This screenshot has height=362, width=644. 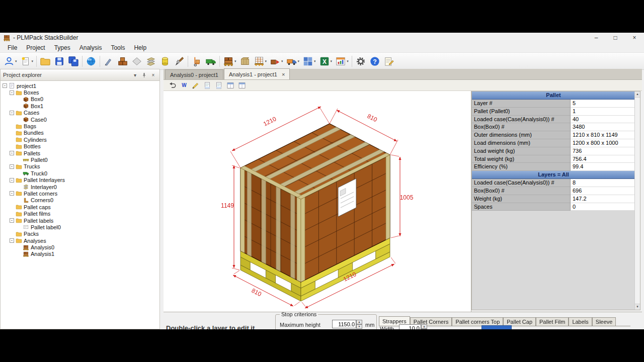 I want to click on save-all-button, so click(x=73, y=61).